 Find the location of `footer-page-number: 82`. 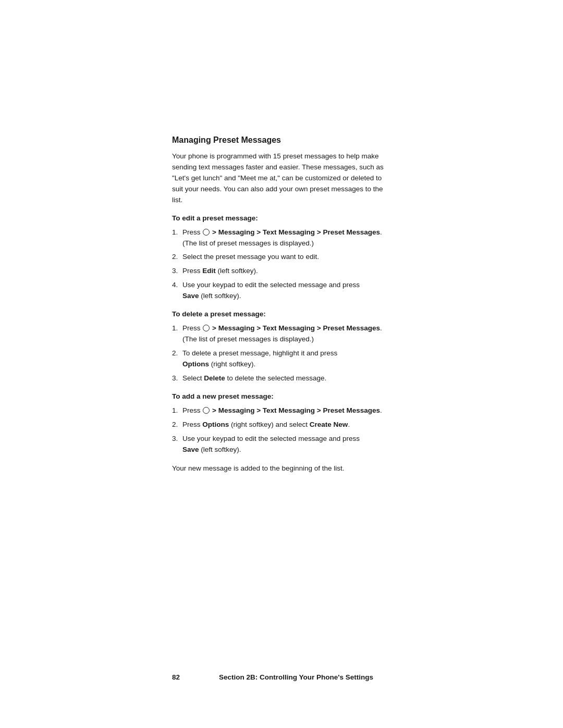

footer-page-number: 82 is located at coordinates (180, 677).